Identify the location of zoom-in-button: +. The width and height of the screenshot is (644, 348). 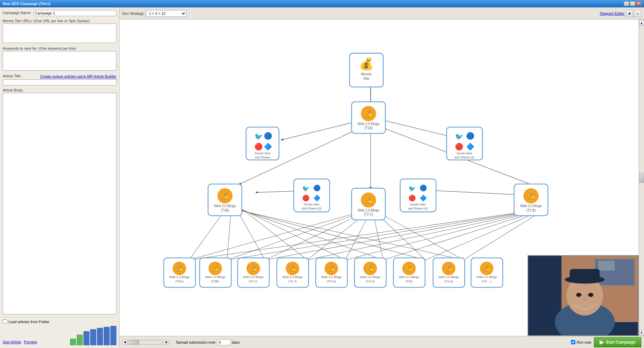
(630, 13).